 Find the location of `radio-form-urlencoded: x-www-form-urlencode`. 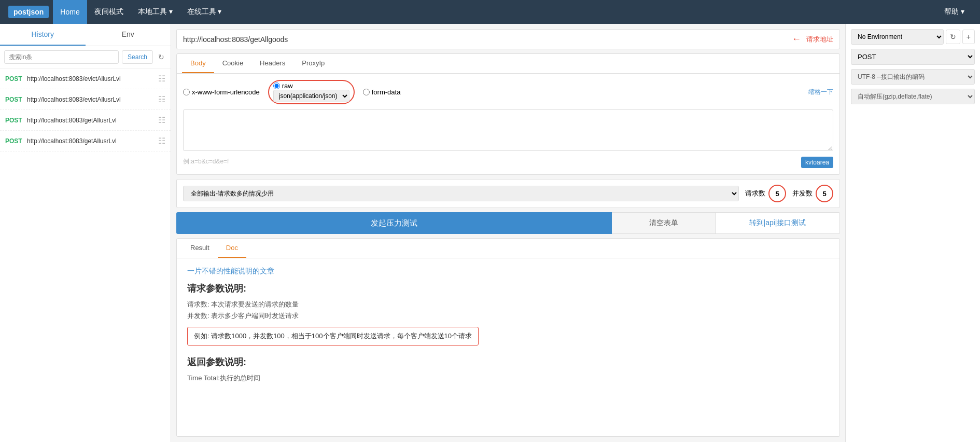

radio-form-urlencoded: x-www-form-urlencode is located at coordinates (221, 92).